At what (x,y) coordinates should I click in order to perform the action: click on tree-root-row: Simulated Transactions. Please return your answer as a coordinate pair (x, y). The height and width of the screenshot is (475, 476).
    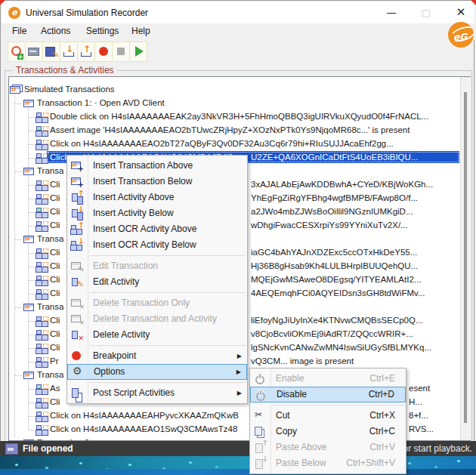
    Looking at the image, I should click on (234, 90).